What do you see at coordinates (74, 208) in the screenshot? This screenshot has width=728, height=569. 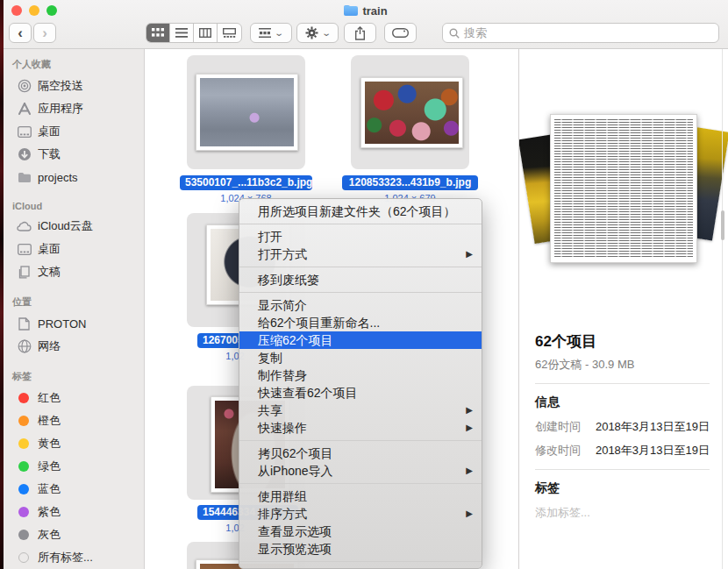 I see `sidebar-section-icloud: iCloud` at bounding box center [74, 208].